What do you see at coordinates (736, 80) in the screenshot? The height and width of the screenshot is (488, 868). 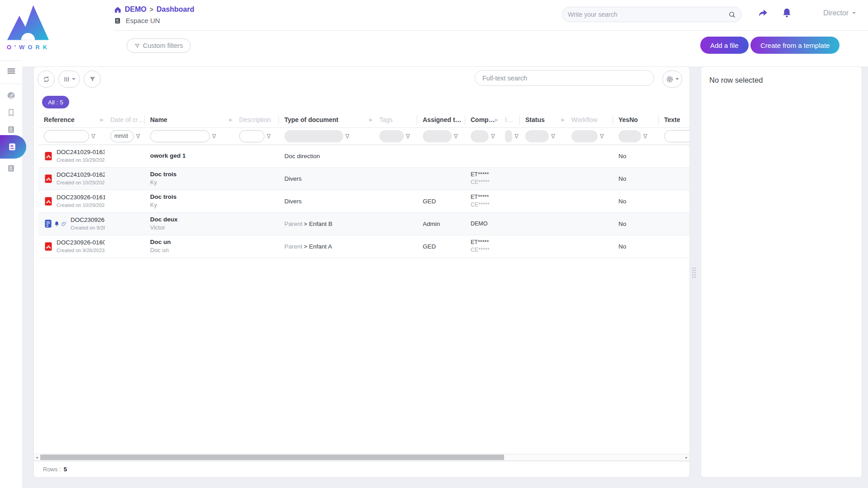 I see `no-row-selected-message: No row selected` at bounding box center [736, 80].